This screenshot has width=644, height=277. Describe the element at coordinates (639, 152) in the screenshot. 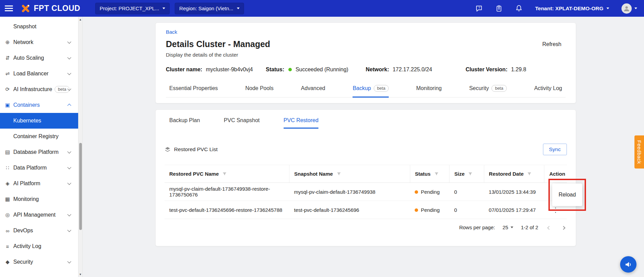

I see `feedback-tab: Feedback` at that location.